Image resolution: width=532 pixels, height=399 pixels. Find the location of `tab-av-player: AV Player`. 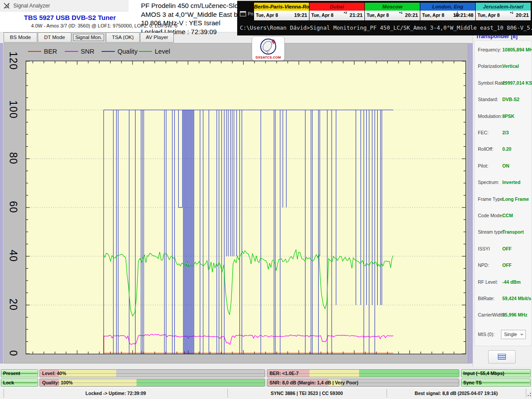

tab-av-player: AV Player is located at coordinates (157, 37).